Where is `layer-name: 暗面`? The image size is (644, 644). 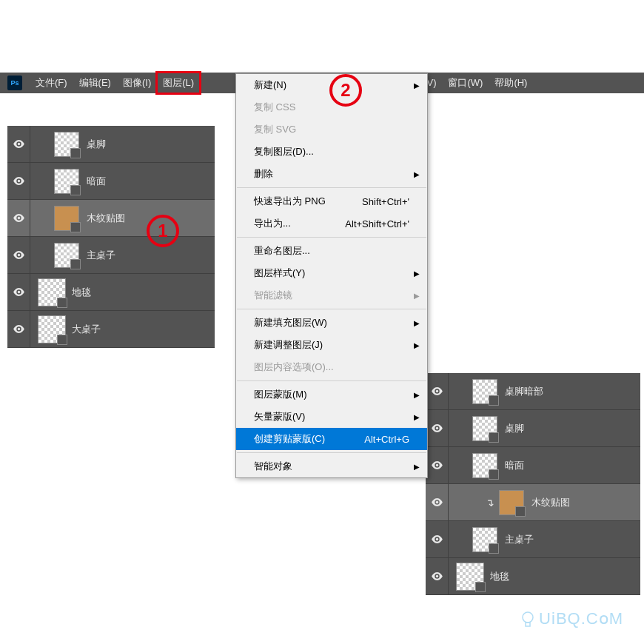
layer-name: 暗面 is located at coordinates (514, 466).